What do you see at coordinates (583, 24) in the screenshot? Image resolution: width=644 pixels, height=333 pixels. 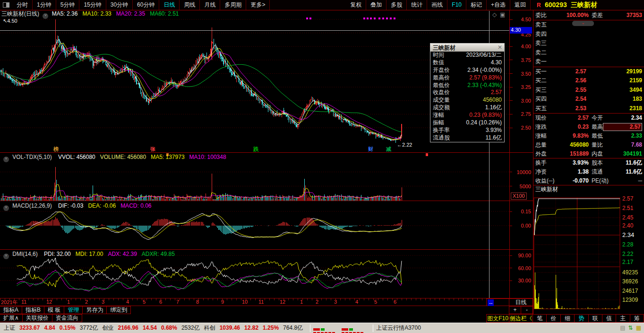 I see `collapse-orderbook-button: ⌄` at bounding box center [583, 24].